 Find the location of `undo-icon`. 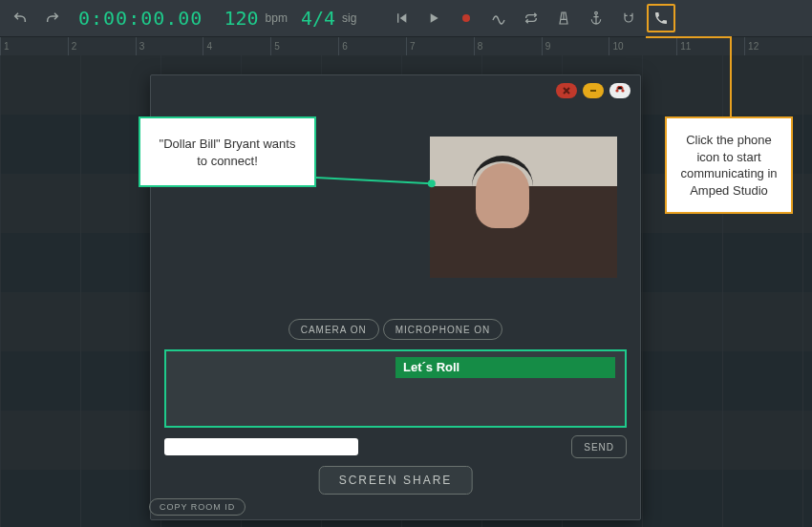

undo-icon is located at coordinates (20, 18).